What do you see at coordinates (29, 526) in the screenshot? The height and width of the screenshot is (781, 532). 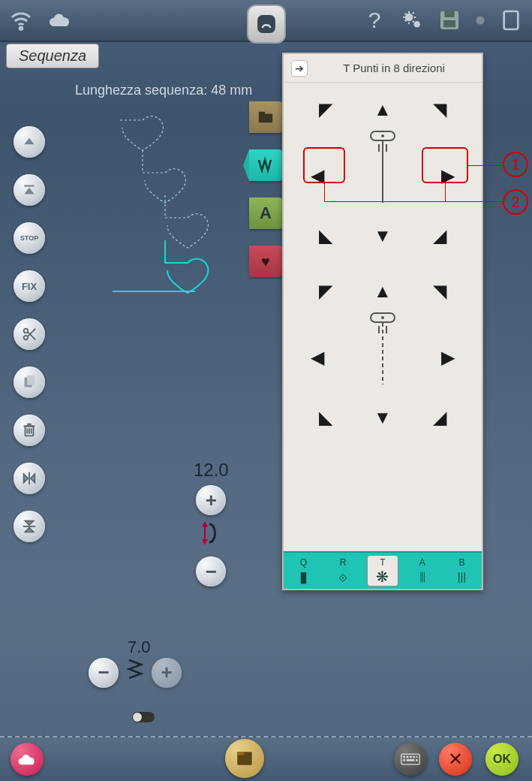 I see `mirror-vertical-button` at bounding box center [29, 526].